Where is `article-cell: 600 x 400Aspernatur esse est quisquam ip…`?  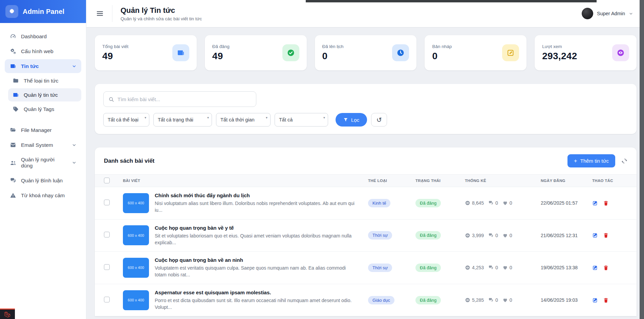
article-cell: 600 x 400Aspernatur esse est quisquam ip… is located at coordinates (245, 300).